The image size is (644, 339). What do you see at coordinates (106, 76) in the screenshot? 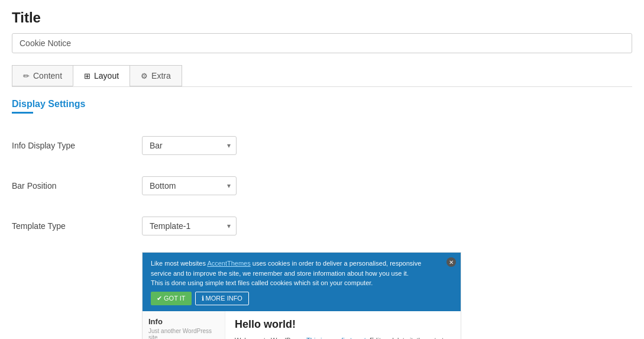
I see `tab-layout-label: Layout` at bounding box center [106, 76].